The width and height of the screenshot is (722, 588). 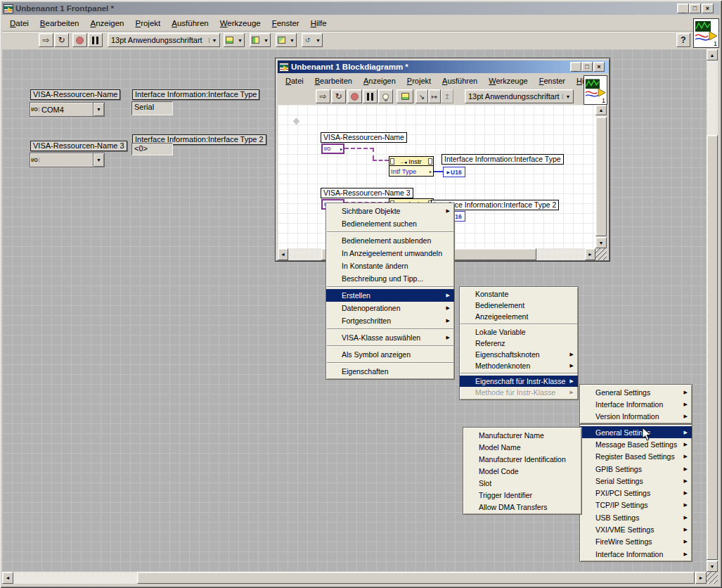 What do you see at coordinates (439, 172) in the screenshot?
I see `u16-wire` at bounding box center [439, 172].